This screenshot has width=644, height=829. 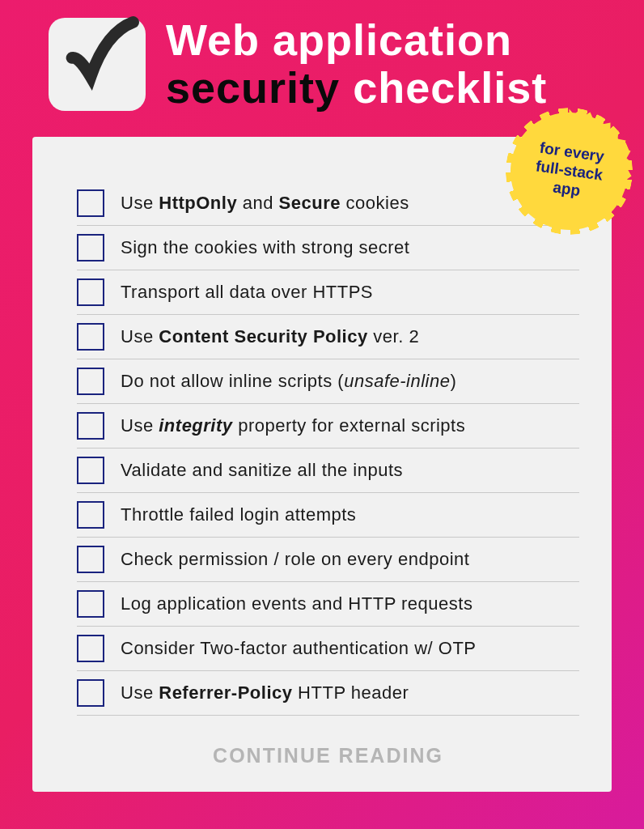 I want to click on checklist-item-text: Transport all data over HTTPS, so click(x=247, y=292).